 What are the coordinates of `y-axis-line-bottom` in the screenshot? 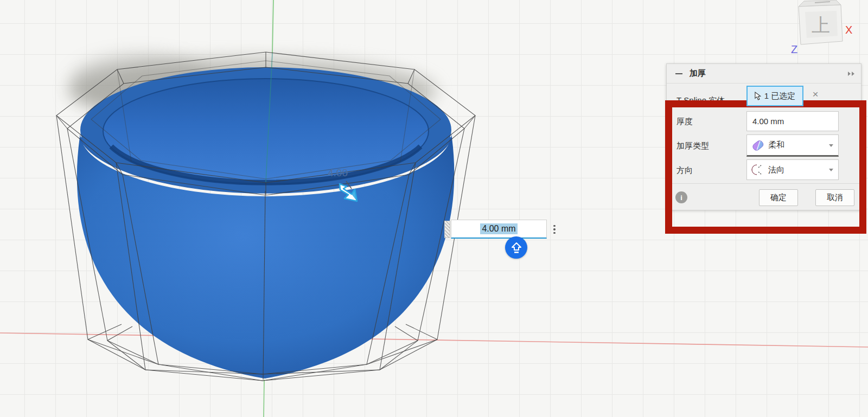 It's located at (264, 398).